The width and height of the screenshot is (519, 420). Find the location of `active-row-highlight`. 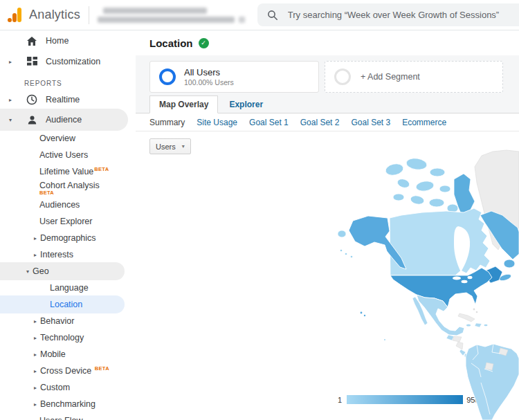

active-row-highlight is located at coordinates (62, 271).